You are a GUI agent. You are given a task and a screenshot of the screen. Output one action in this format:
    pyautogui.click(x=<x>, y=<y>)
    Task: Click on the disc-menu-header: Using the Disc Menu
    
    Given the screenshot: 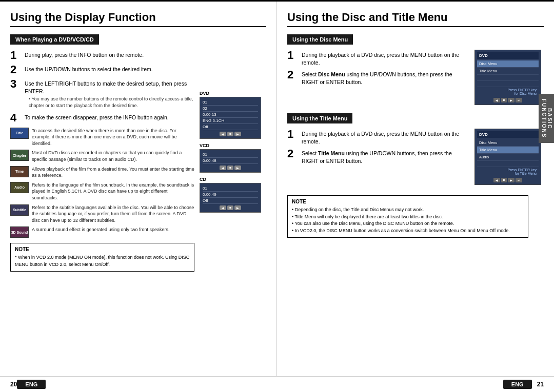 What is the action you would take?
    pyautogui.click(x=320, y=39)
    